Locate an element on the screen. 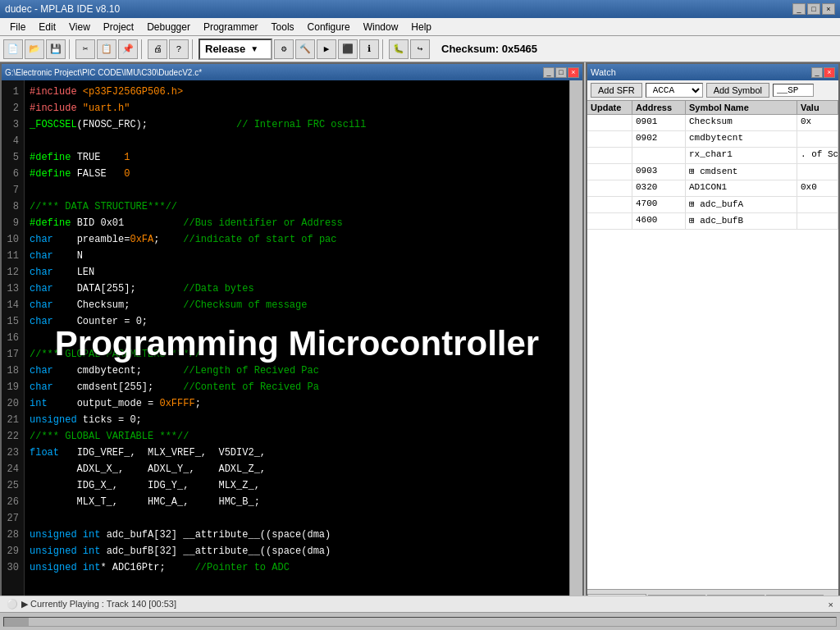 The height and width of the screenshot is (630, 840). watch-close: × is located at coordinates (829, 72).